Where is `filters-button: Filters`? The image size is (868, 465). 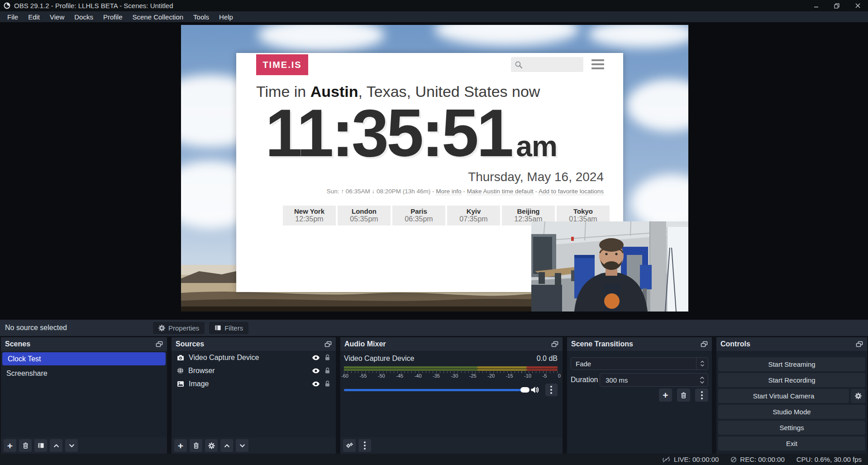
filters-button: Filters is located at coordinates (229, 328).